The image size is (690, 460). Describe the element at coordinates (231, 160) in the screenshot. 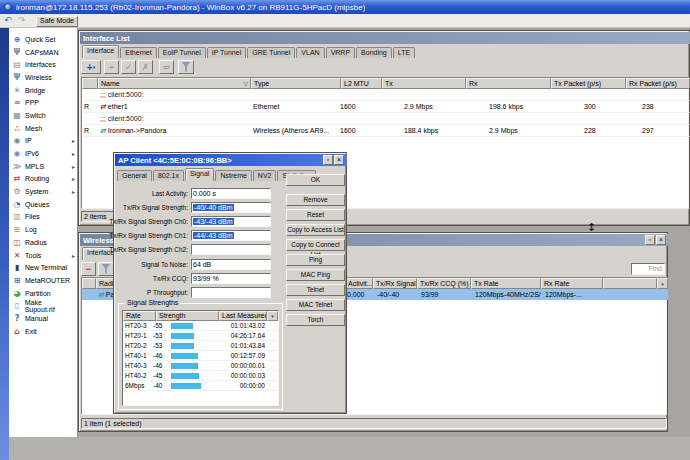

I see `ap-client-titlebar: AP Client <4C:5E:0C:0B:96:BB>` at that location.